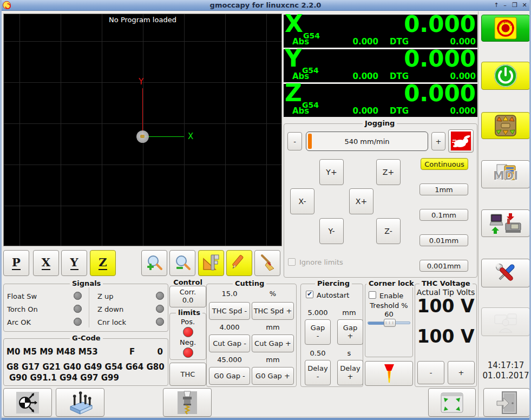 The width and height of the screenshot is (531, 420). I want to click on limits-pos-label: Pos., so click(188, 321).